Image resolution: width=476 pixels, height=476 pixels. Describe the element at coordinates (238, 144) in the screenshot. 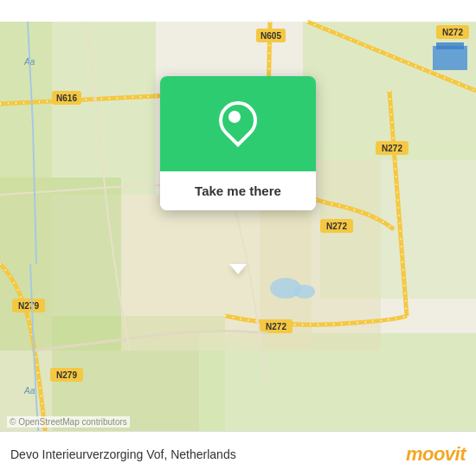

I see `popup-card: Take me there` at that location.